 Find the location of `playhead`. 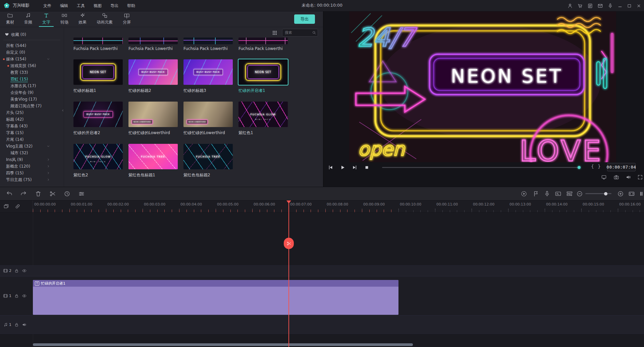

playhead is located at coordinates (289, 274).